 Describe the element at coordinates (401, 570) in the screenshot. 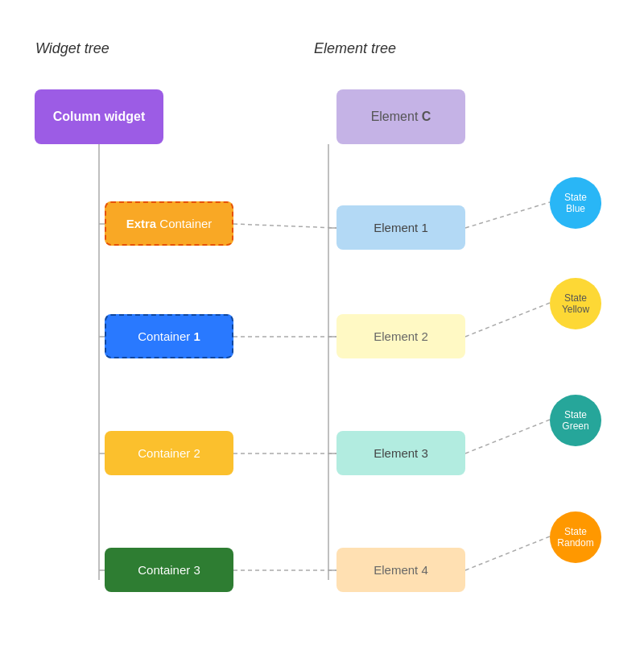

I see `element-4-node: Element 4` at that location.